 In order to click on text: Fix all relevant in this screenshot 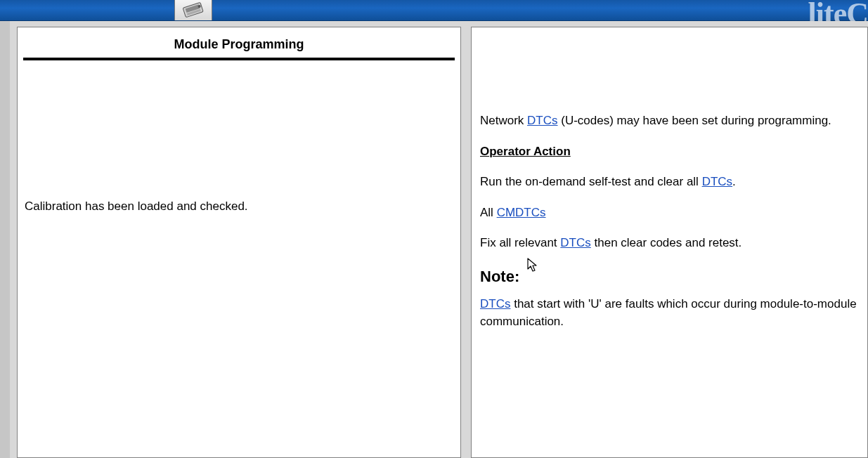, I will do `click(520, 243)`.